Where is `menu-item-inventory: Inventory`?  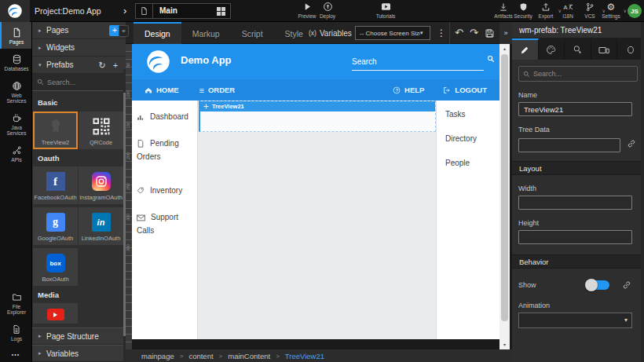
menu-item-inventory: Inventory is located at coordinates (165, 190).